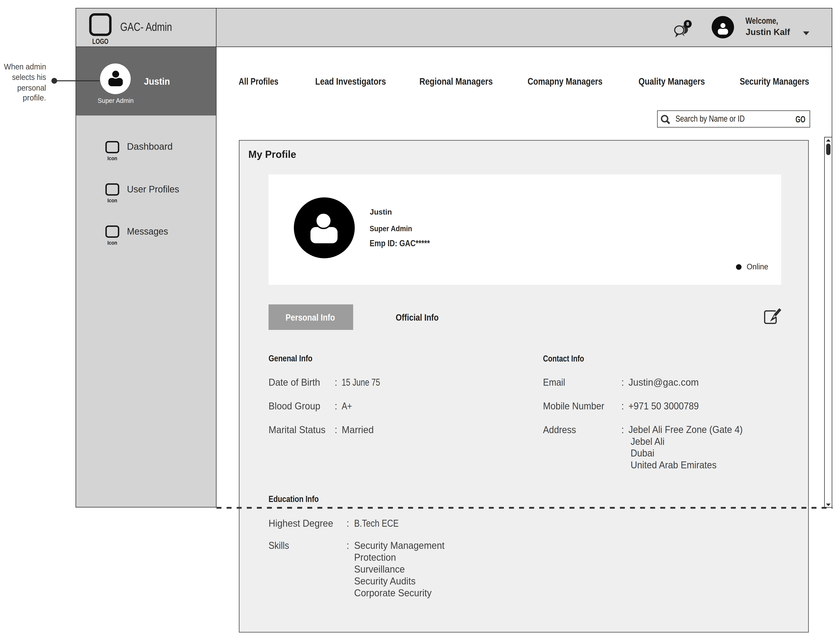 This screenshot has width=840, height=642. I want to click on svg-text: 8, so click(688, 24).